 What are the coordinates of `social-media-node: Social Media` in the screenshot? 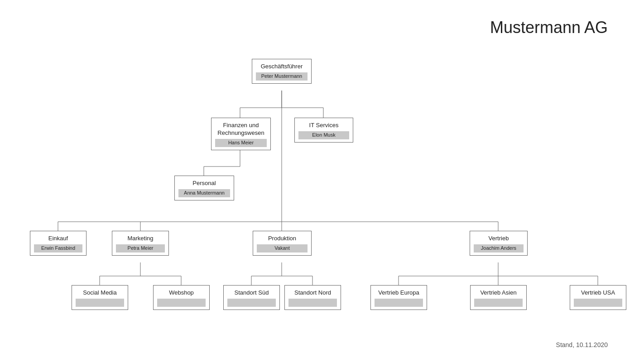 It's located at (100, 298).